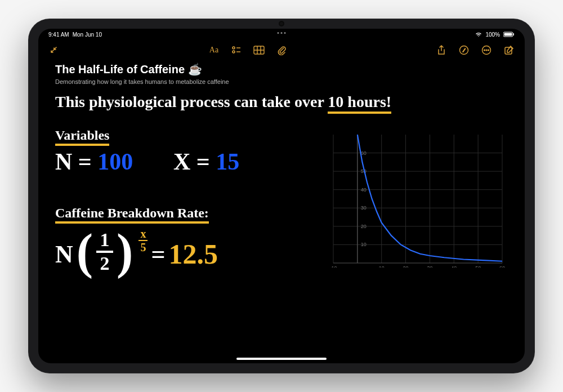  I want to click on multitask-dots, so click(282, 33).